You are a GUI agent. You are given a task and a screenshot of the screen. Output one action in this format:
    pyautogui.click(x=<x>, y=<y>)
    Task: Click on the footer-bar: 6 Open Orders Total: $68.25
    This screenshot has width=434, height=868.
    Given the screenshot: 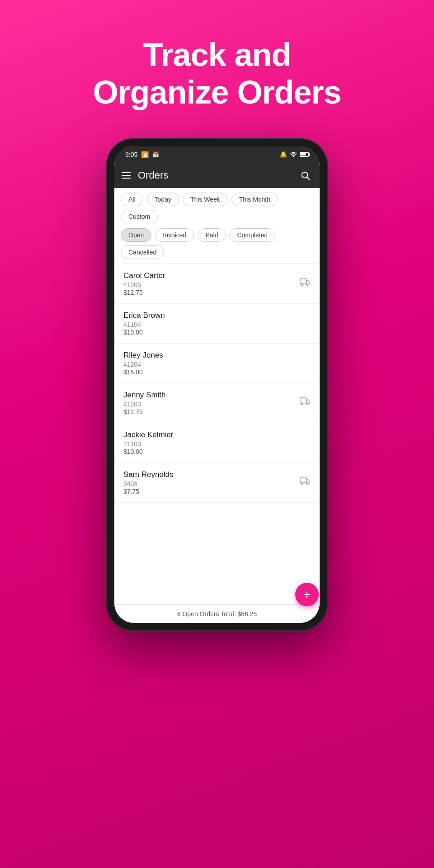 What is the action you would take?
    pyautogui.click(x=217, y=614)
    